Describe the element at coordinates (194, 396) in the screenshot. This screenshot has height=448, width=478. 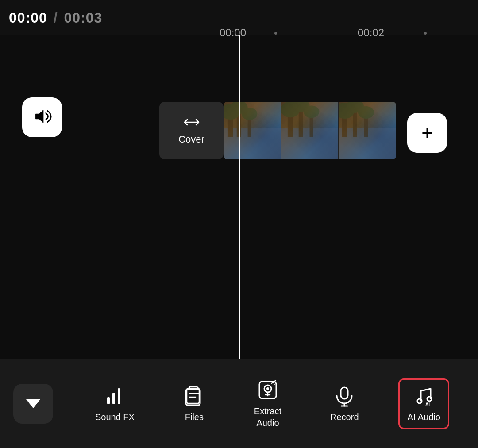
I see `files-icon` at that location.